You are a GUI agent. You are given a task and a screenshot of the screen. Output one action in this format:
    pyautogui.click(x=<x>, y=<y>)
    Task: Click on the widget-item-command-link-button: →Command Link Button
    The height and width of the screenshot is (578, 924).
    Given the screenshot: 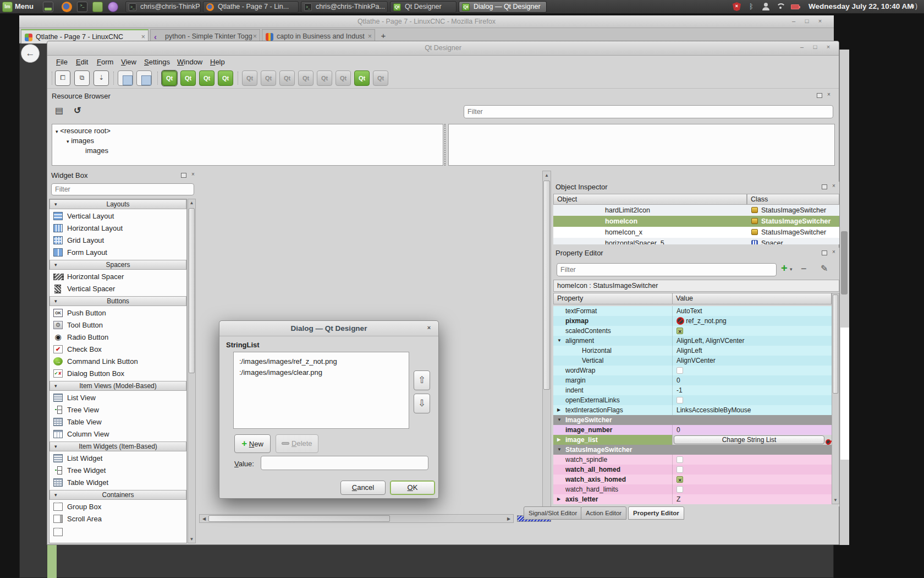 What is the action you would take?
    pyautogui.click(x=118, y=362)
    